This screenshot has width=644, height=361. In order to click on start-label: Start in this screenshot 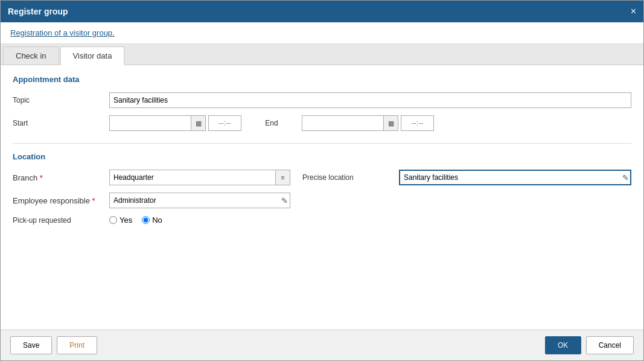, I will do `click(61, 123)`.